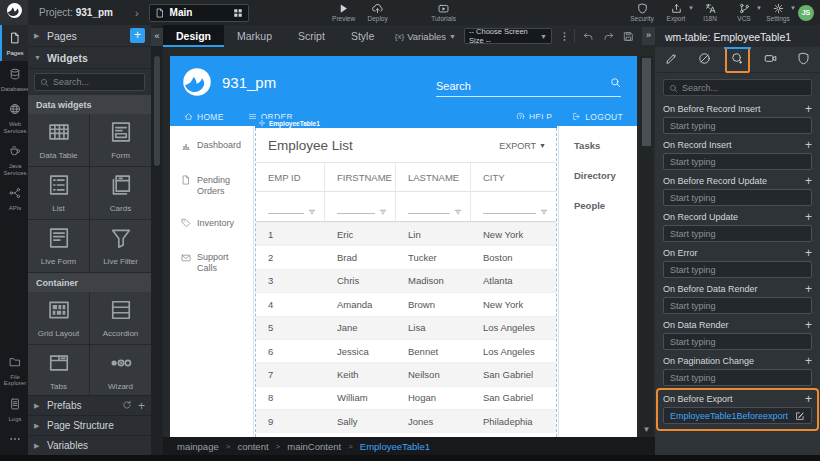 Image resolution: width=820 pixels, height=461 pixels. What do you see at coordinates (14, 370) in the screenshot?
I see `rail-item-file-explorer: File Explorer` at bounding box center [14, 370].